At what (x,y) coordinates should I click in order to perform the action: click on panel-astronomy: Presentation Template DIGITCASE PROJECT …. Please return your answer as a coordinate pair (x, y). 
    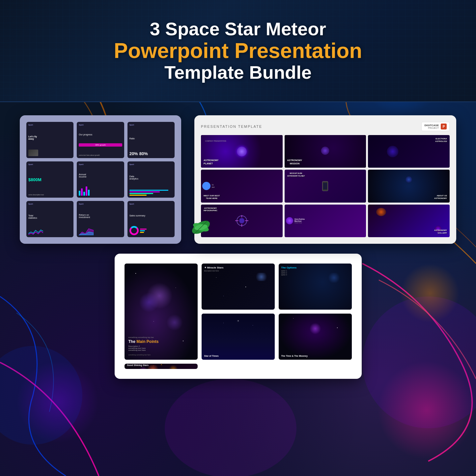
    Looking at the image, I should click on (325, 180).